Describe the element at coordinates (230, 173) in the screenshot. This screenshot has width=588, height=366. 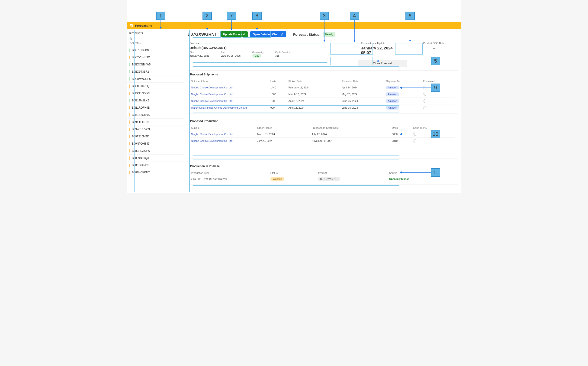
I see `col-production-item: Production Item` at that location.